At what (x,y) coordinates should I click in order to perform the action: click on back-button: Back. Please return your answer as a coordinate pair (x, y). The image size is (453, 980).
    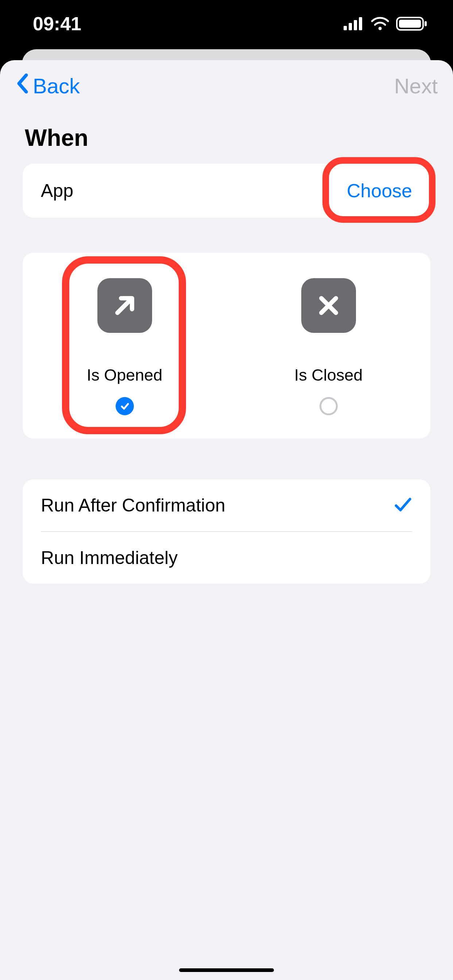
    Looking at the image, I should click on (48, 86).